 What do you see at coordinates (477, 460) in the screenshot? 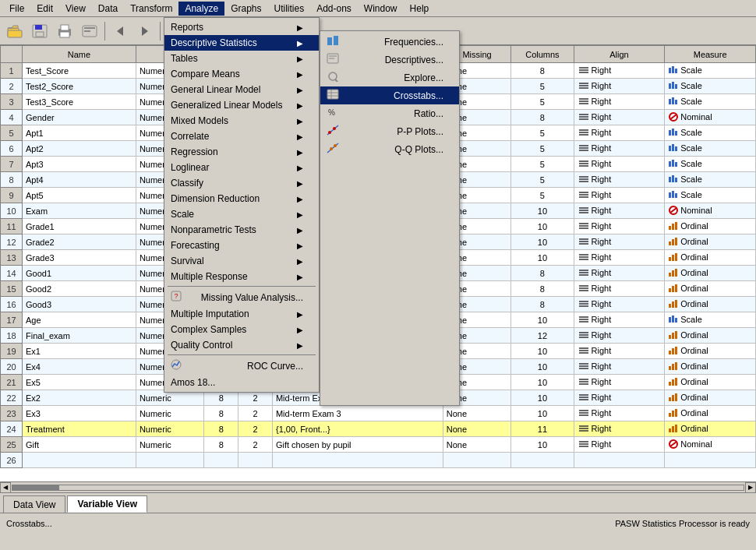
I see `cell-missing` at bounding box center [477, 460].